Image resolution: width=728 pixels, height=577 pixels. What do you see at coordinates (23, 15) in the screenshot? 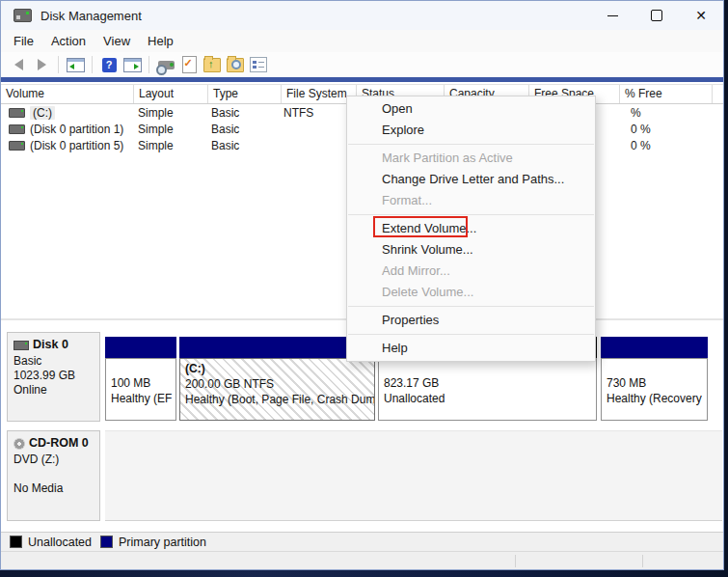
I see `app-disk-icon` at bounding box center [23, 15].